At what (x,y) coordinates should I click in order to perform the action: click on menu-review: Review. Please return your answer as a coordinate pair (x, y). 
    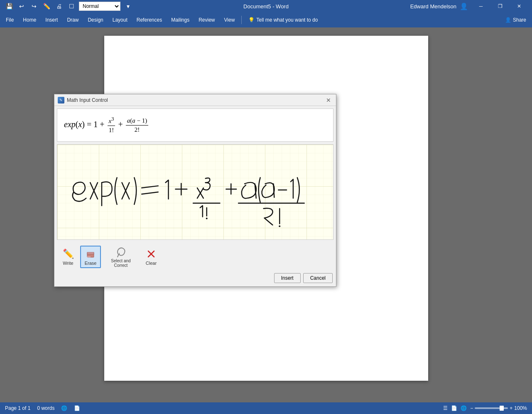
    Looking at the image, I should click on (207, 20).